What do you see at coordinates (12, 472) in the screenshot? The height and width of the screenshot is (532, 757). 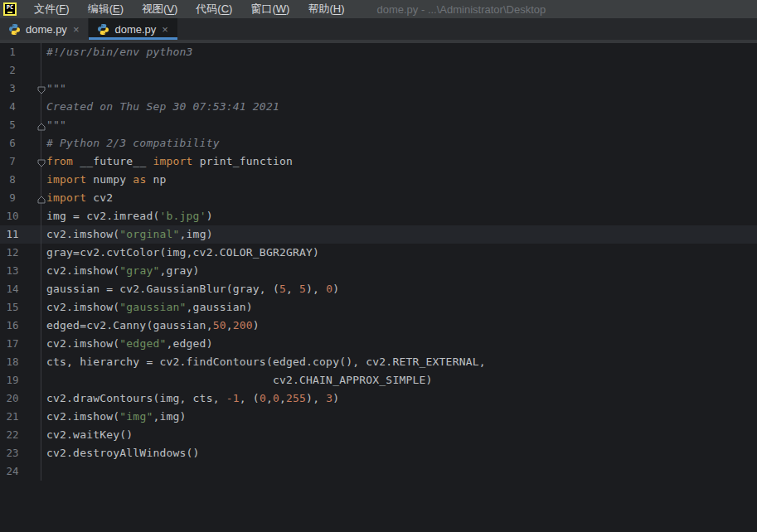 I see `line-number: 24` at bounding box center [12, 472].